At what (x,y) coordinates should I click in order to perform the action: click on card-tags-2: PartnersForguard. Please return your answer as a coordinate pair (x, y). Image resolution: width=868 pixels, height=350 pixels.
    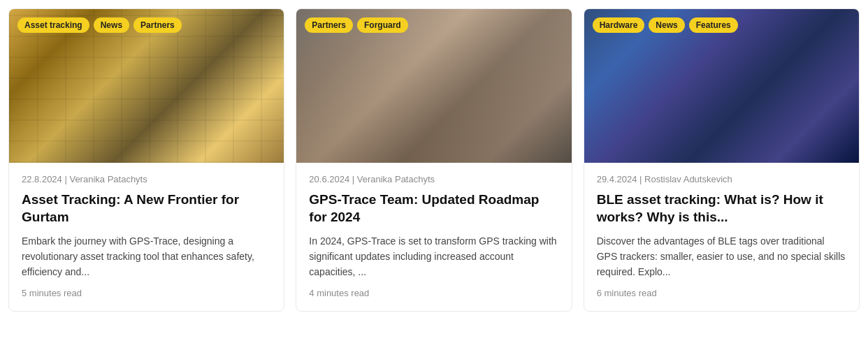
    Looking at the image, I should click on (356, 25).